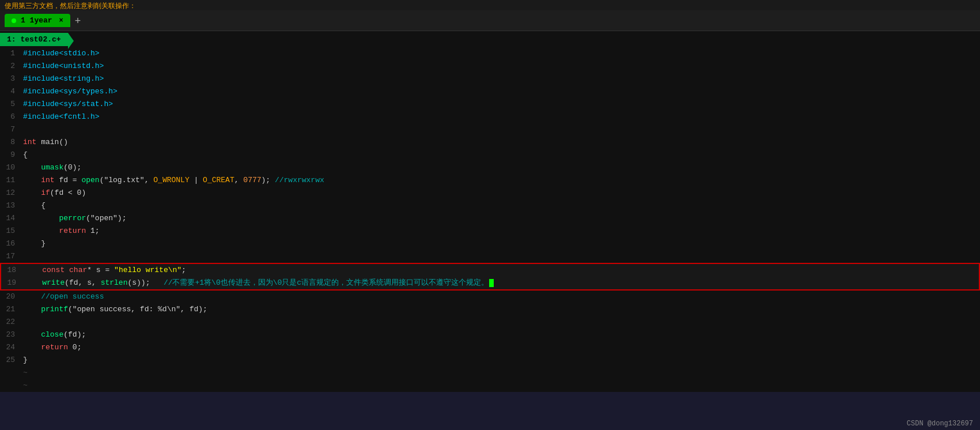 This screenshot has width=980, height=430. Describe the element at coordinates (490, 5) in the screenshot. I see `notice-bar: 使用第三方文档，然后注意剥削关联操作：` at that location.